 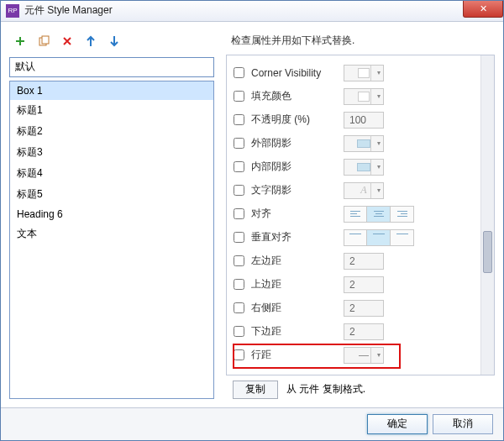 I want to click on margin_left-input, so click(x=364, y=261).